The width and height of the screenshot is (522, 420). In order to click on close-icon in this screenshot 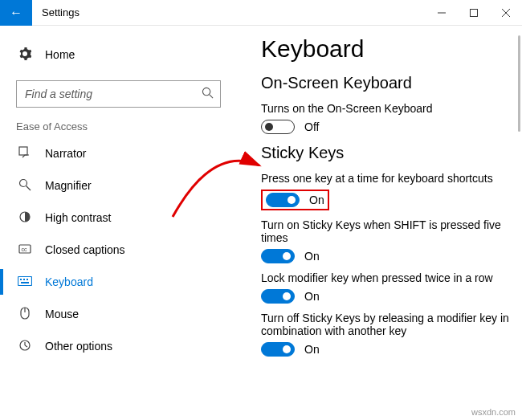, I will do `click(506, 13)`.